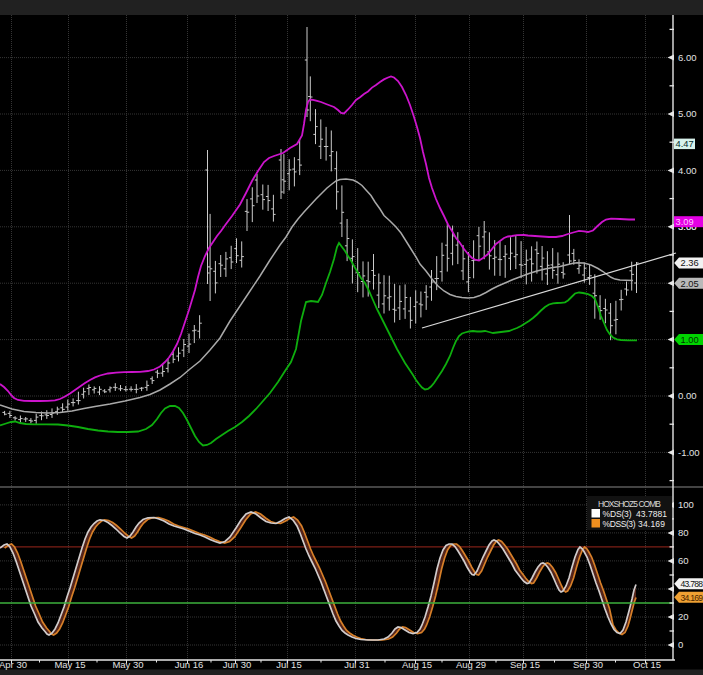  What do you see at coordinates (588, 664) in the screenshot?
I see `svg-text: Sep 30` at bounding box center [588, 664].